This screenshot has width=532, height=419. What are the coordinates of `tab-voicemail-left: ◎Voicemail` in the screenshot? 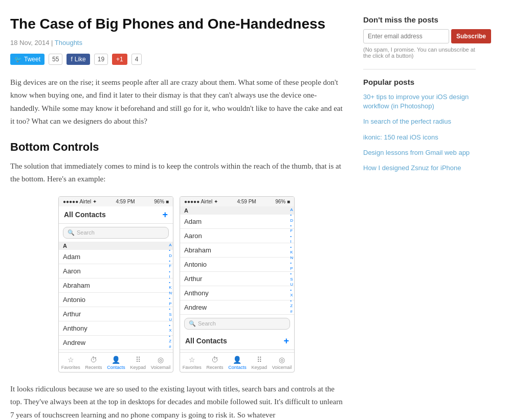 It's located at (161, 363).